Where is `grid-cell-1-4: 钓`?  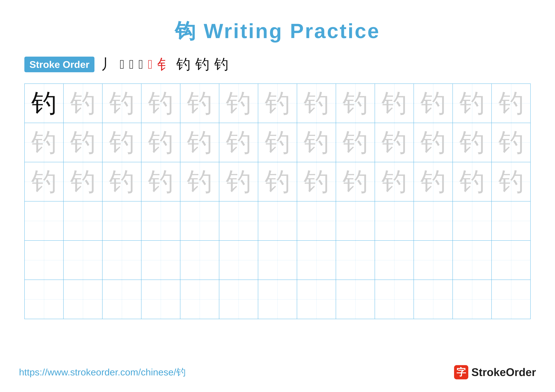
grid-cell-1-4: 钓 is located at coordinates (161, 103).